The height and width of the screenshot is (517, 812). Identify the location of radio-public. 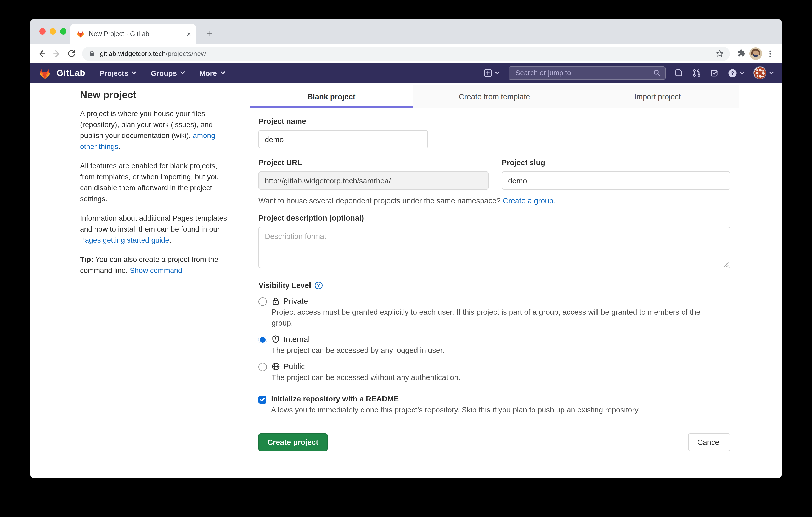
(262, 367).